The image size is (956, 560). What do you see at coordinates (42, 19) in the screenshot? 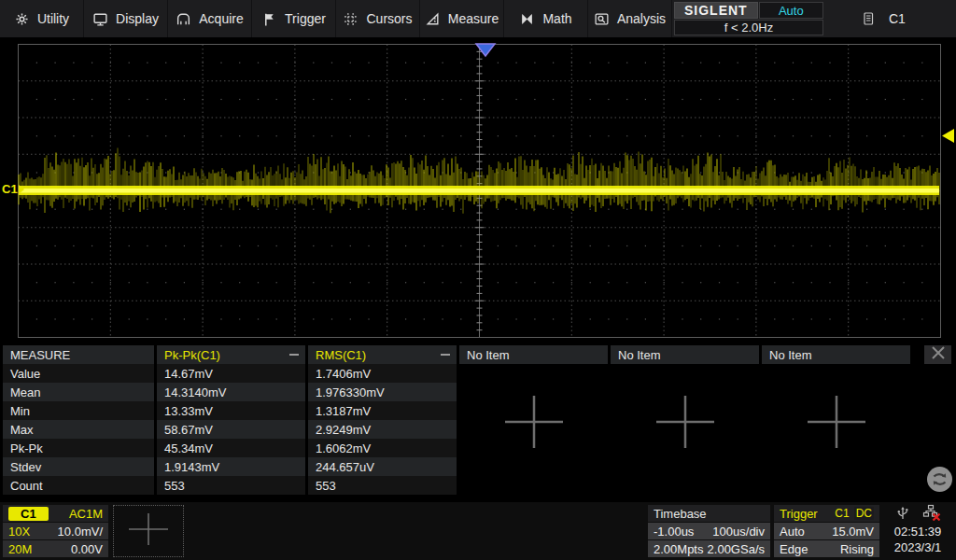
I see `menu-item-utility: Utility` at bounding box center [42, 19].